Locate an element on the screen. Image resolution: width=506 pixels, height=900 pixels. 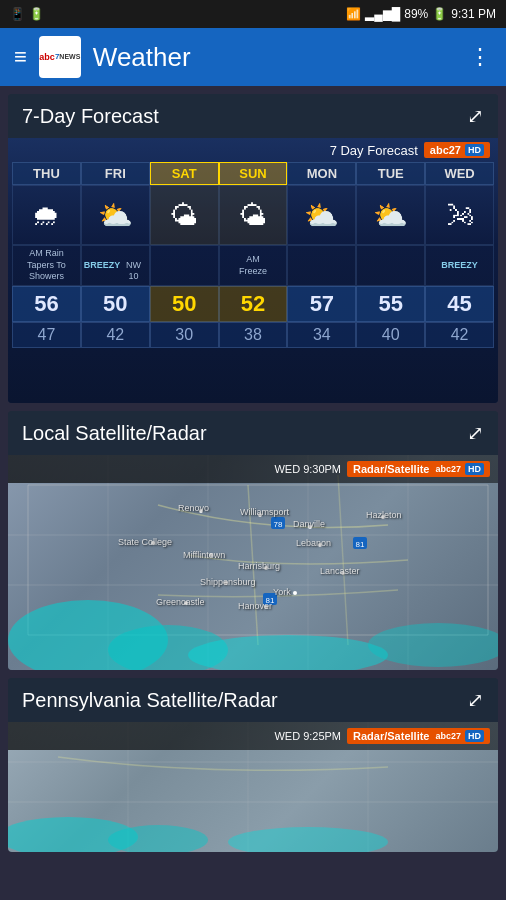
battery-full-icon: 🔋 is located at coordinates (440, 14).